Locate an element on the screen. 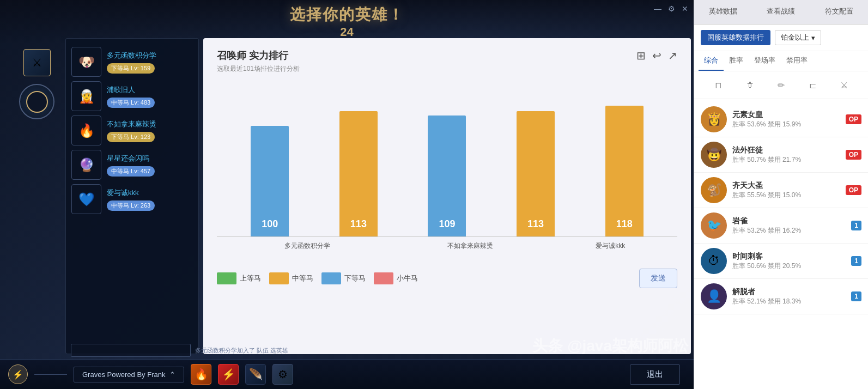 This screenshot has height=389, width=868. player-rank-badge: 中等马 Lv: 483 is located at coordinates (131, 102).